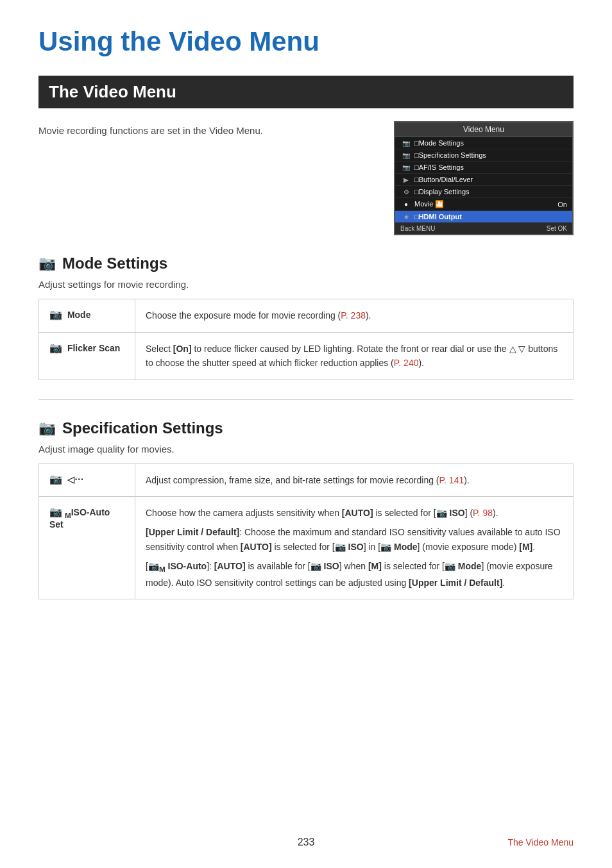 The height and width of the screenshot is (868, 612). I want to click on menu-item-mode-settings: 📷 □Mode Settings, so click(484, 144).